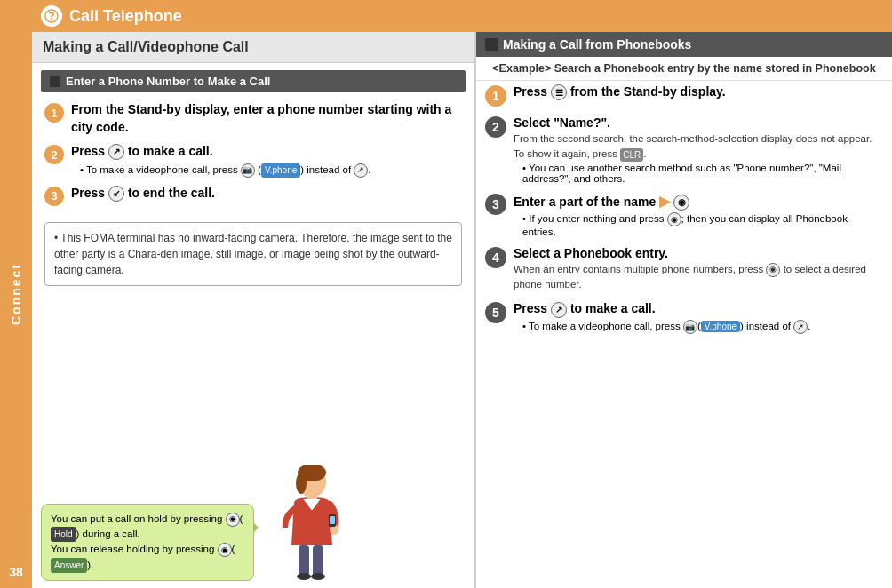  What do you see at coordinates (116, 194) in the screenshot?
I see `end-button-icon: ↙` at bounding box center [116, 194].